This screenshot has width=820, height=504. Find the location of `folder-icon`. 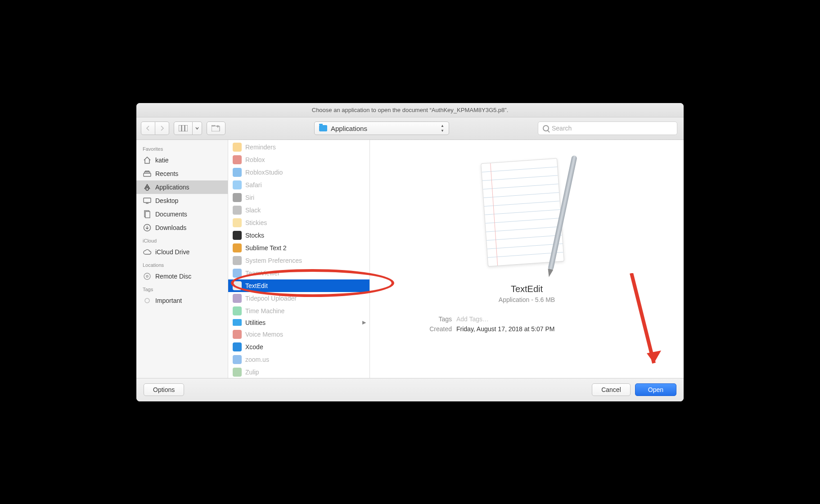

folder-icon is located at coordinates (323, 128).